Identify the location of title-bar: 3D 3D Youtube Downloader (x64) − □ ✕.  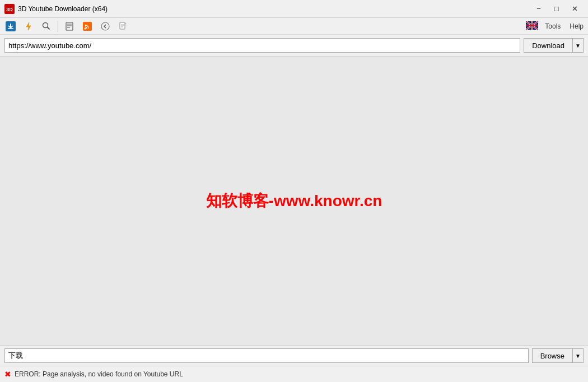
(294, 9).